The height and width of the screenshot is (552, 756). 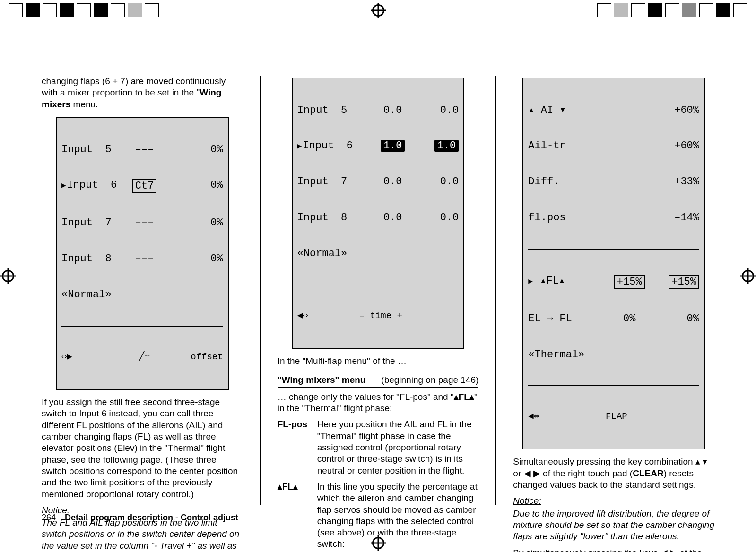 I want to click on lcd-screen-1: Input 5–––0% Input 6Ct70% Input 7–––0% I…, so click(x=142, y=253).